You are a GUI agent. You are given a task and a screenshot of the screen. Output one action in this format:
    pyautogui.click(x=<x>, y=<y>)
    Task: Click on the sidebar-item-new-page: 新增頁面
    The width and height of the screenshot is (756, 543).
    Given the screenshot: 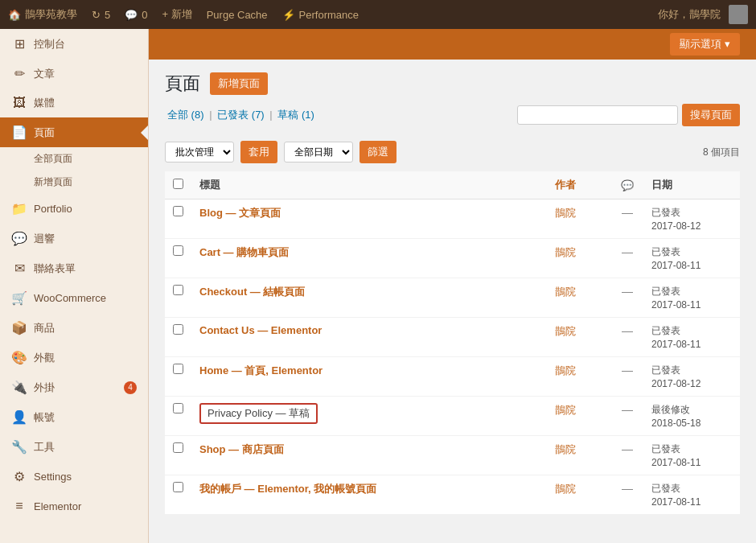 What is the action you would take?
    pyautogui.click(x=74, y=182)
    